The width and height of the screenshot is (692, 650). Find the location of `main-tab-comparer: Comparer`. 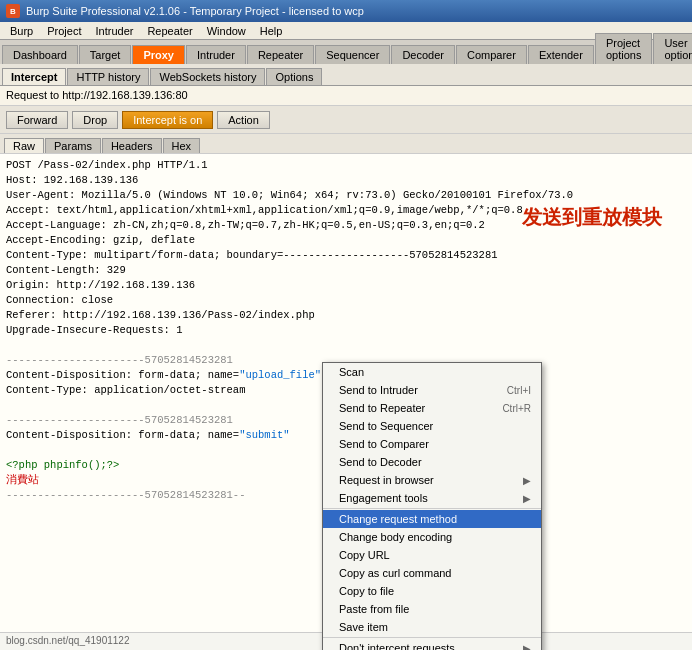

main-tab-comparer: Comparer is located at coordinates (492, 54).